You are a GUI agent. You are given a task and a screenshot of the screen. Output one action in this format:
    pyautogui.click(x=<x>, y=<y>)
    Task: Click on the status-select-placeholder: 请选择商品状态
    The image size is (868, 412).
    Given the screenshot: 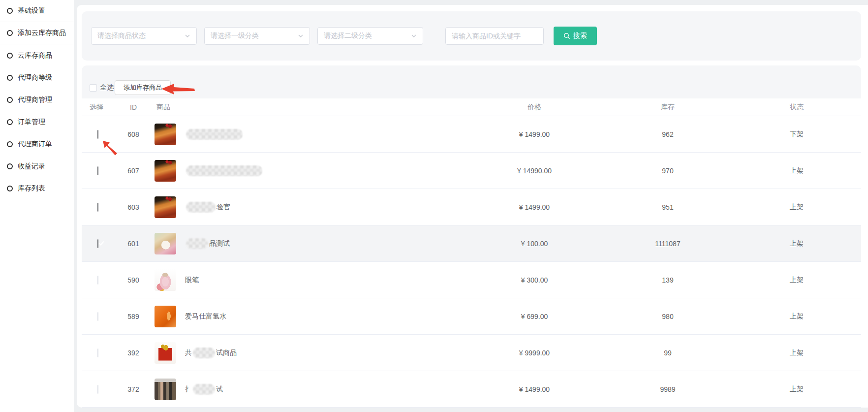 What is the action you would take?
    pyautogui.click(x=122, y=36)
    